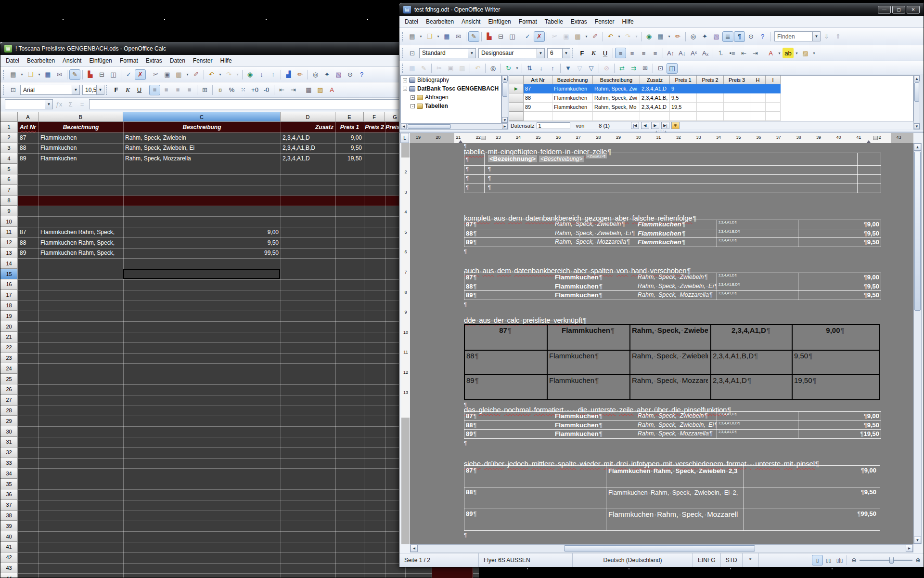 This screenshot has width=924, height=578. What do you see at coordinates (349, 127) in the screenshot?
I see `sheet-header-cell-E1: Preis 1` at bounding box center [349, 127].